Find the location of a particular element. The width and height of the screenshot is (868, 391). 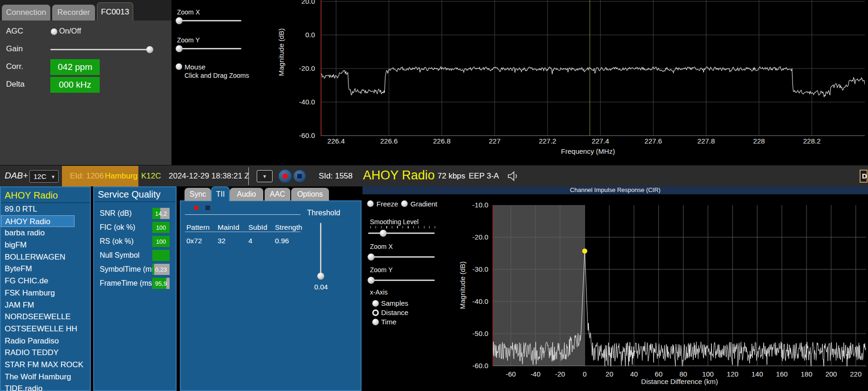

tii-cell-value: 0x72 is located at coordinates (194, 241).